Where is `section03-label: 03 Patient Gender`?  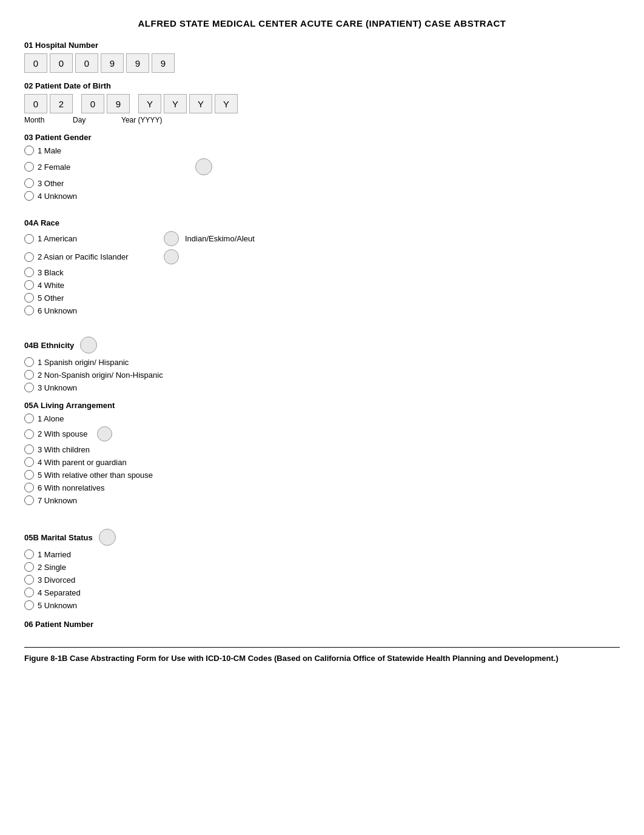 section03-label: 03 Patient Gender is located at coordinates (322, 137).